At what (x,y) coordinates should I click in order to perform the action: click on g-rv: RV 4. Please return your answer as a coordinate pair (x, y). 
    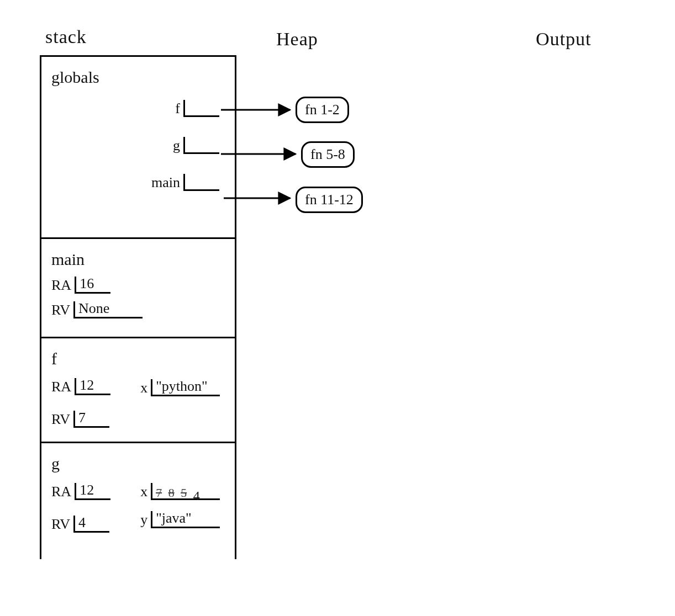
    Looking at the image, I should click on (81, 524).